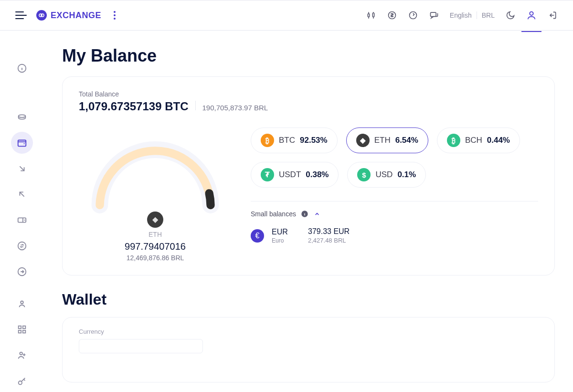 This screenshot has width=573, height=392. Describe the element at coordinates (22, 143) in the screenshot. I see `sidebar-wallet-icon` at that location.